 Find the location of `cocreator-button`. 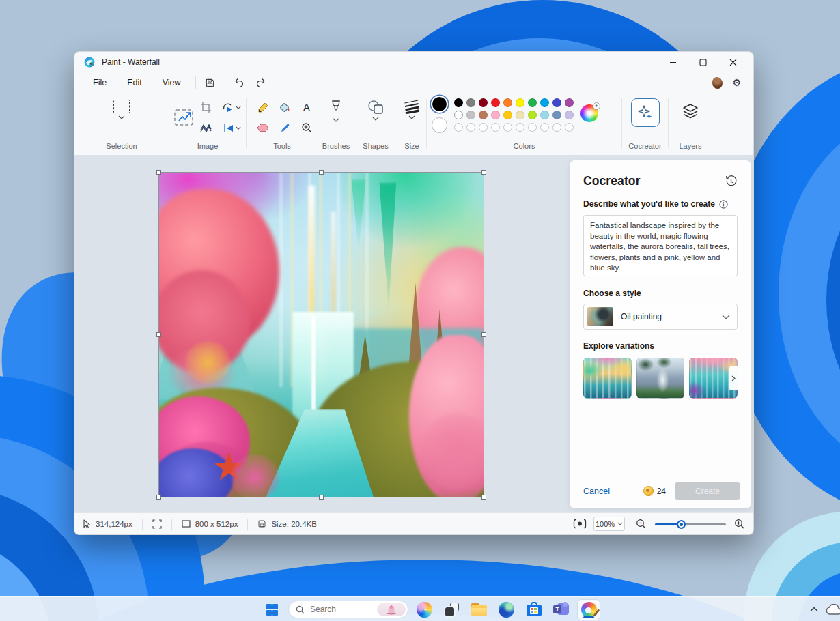

cocreator-button is located at coordinates (645, 113).